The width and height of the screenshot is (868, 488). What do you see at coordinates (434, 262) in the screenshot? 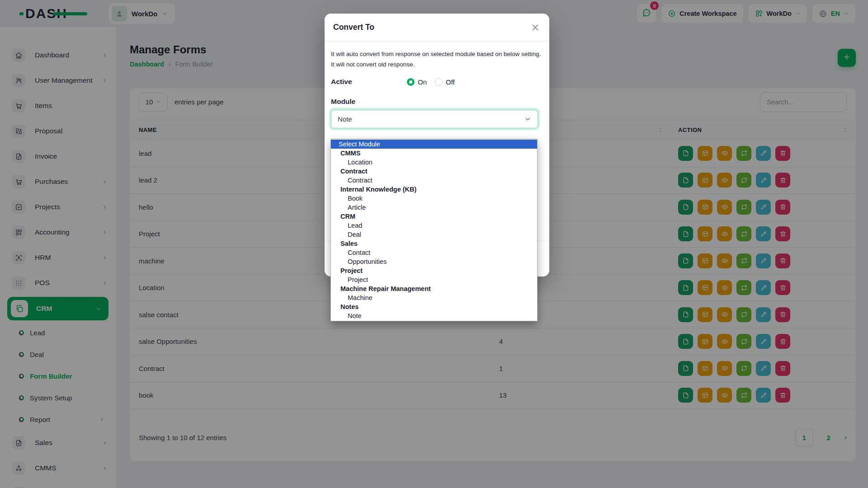
I see `option-opportunities: Opportunities` at bounding box center [434, 262].